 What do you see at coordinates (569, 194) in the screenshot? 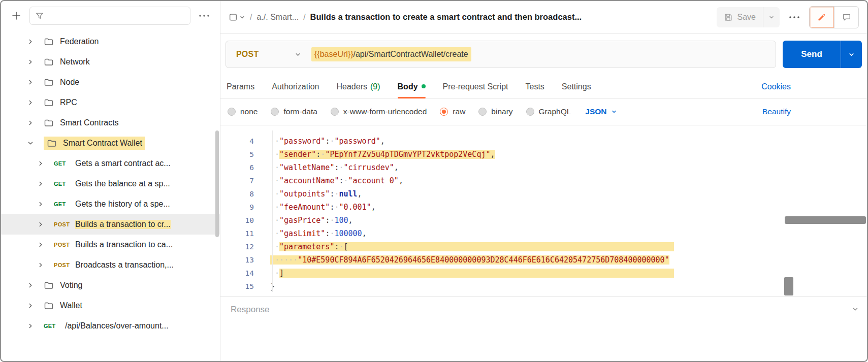
I see `code-line-8: ··"outpoints":·null,` at bounding box center [569, 194].